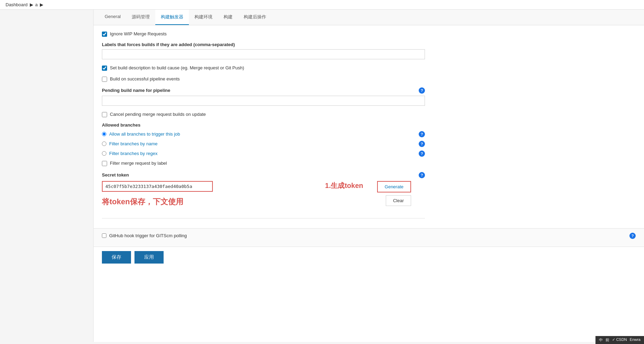  Describe the element at coordinates (620, 339) in the screenshot. I see `status-bar: 中 前 ✓ CSDN Enwra` at that location.